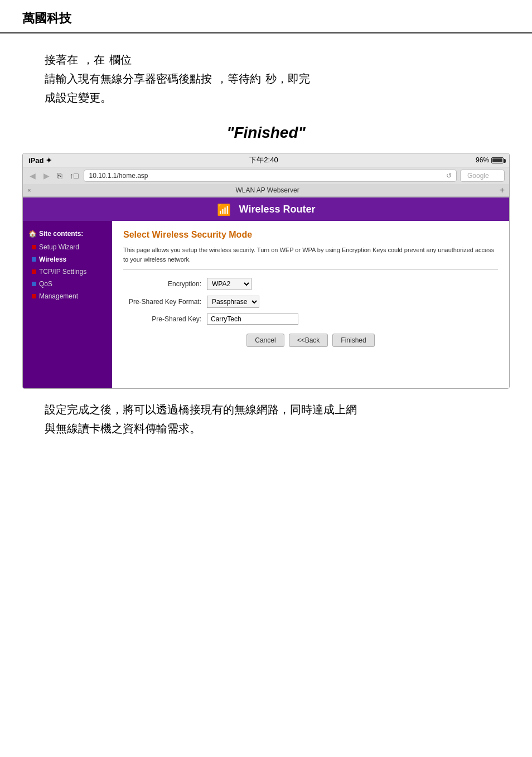 This screenshot has width=532, height=757. Describe the element at coordinates (309, 340) in the screenshot. I see `back-nav-button: <<Back` at that location.